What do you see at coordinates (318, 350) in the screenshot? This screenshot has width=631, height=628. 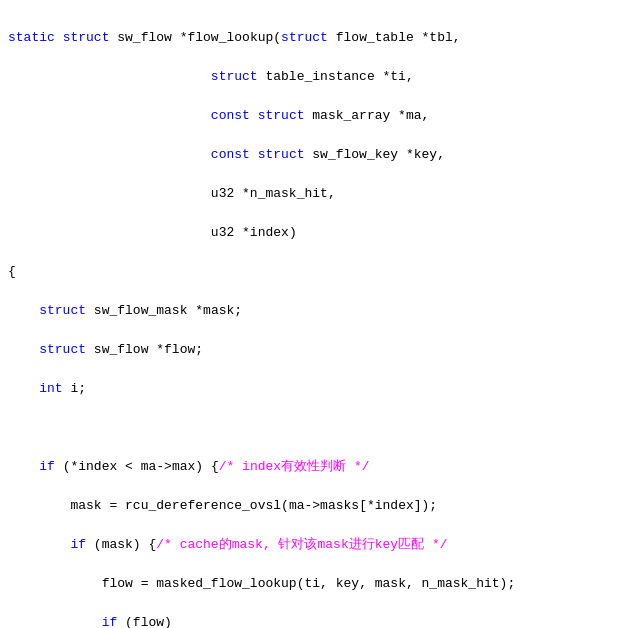 I see `code-line-9: struct sw_flow *flow;` at bounding box center [318, 350].